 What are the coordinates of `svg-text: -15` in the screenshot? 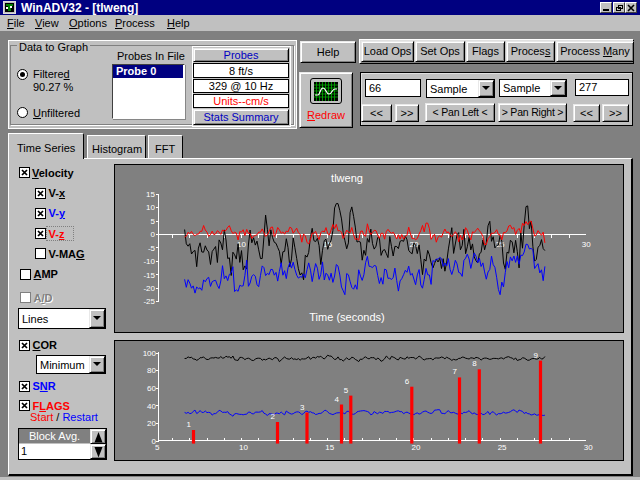 It's located at (149, 276).